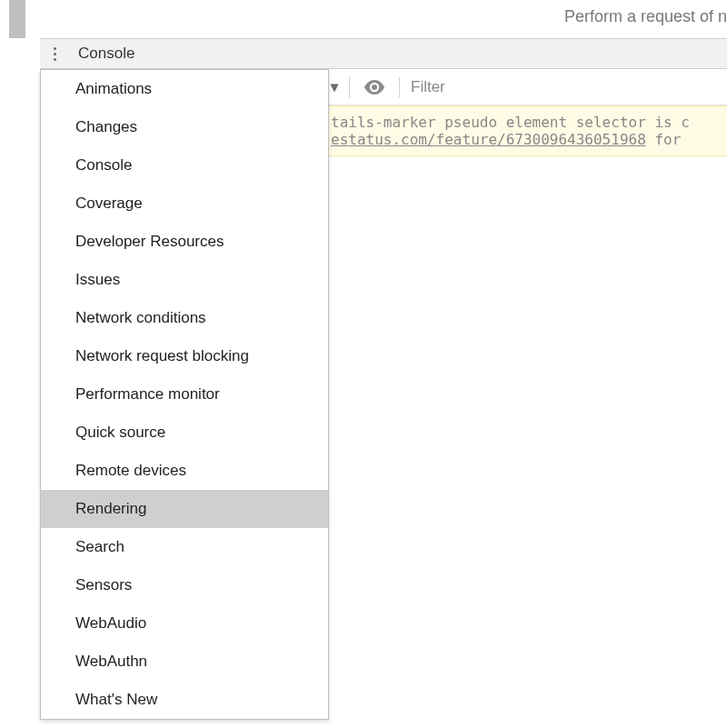 This screenshot has height=728, width=727. Describe the element at coordinates (184, 356) in the screenshot. I see `menu-item-network-request-blocking: Network request blocking` at that location.